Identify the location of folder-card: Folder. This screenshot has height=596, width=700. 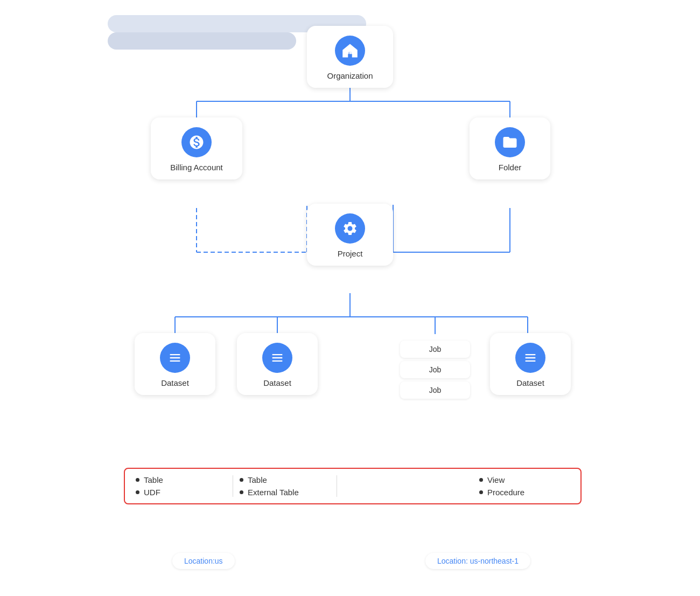
(510, 149).